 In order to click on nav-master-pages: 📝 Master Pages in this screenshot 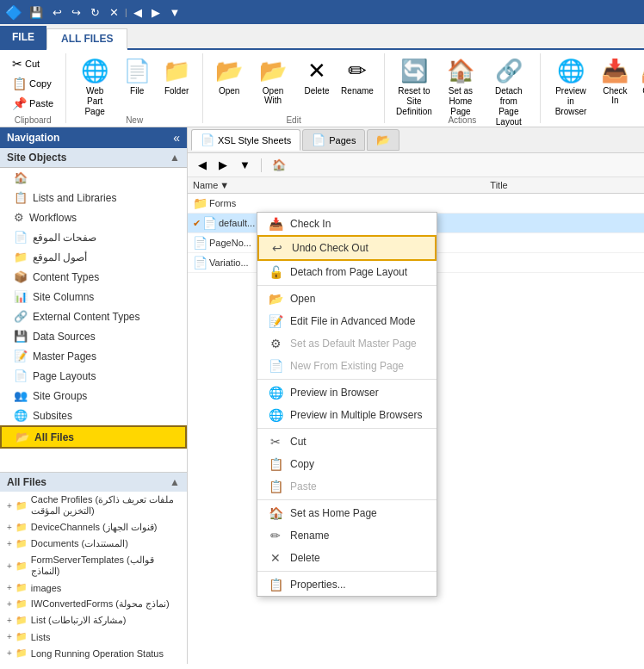, I will do `click(93, 356)`.